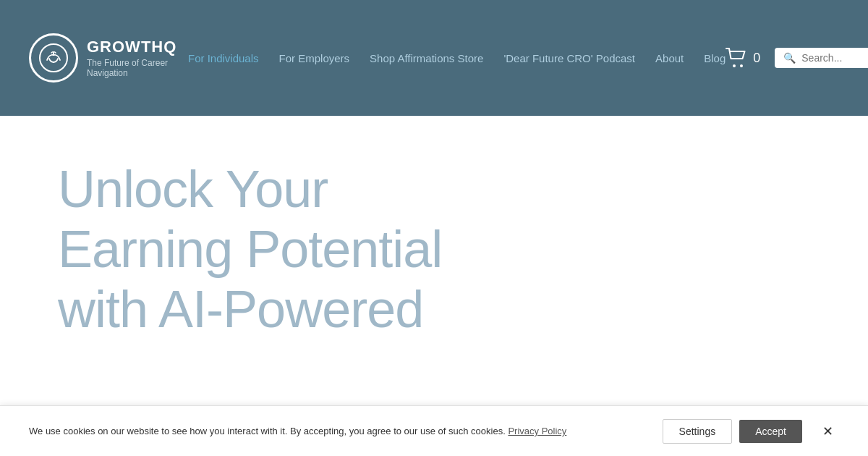 Image resolution: width=868 pixels, height=456 pixels. What do you see at coordinates (697, 431) in the screenshot?
I see `cookie-settings-button: Settings` at bounding box center [697, 431].